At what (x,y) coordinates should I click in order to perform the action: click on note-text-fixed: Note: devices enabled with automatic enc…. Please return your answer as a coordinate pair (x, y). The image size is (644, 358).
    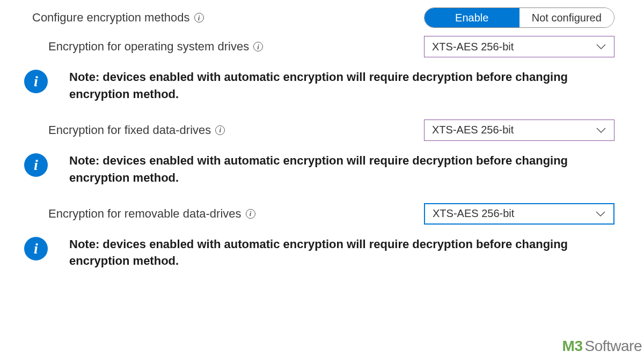
    Looking at the image, I should click on (327, 169).